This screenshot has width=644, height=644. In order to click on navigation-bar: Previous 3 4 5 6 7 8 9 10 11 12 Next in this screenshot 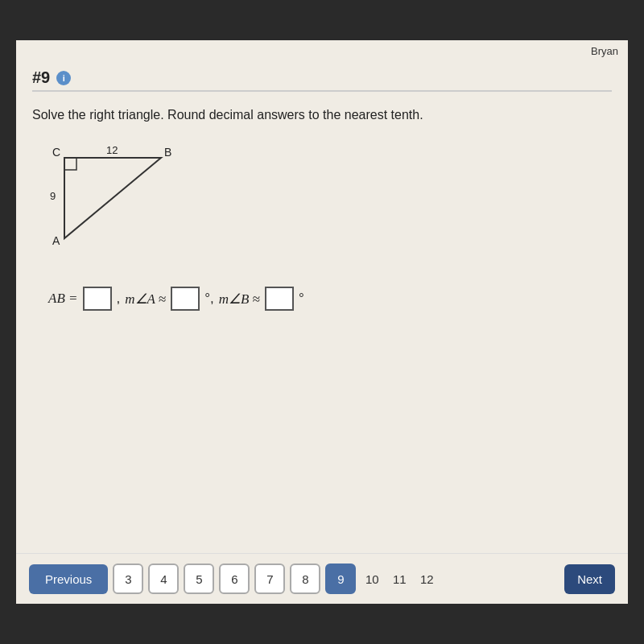, I will do `click(322, 578)`.